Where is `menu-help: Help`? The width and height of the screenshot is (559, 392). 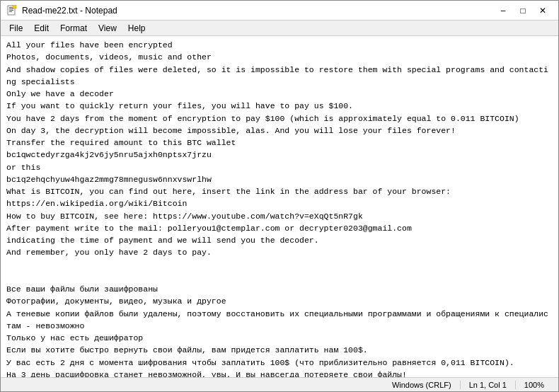
menu-help: Help is located at coordinates (137, 28).